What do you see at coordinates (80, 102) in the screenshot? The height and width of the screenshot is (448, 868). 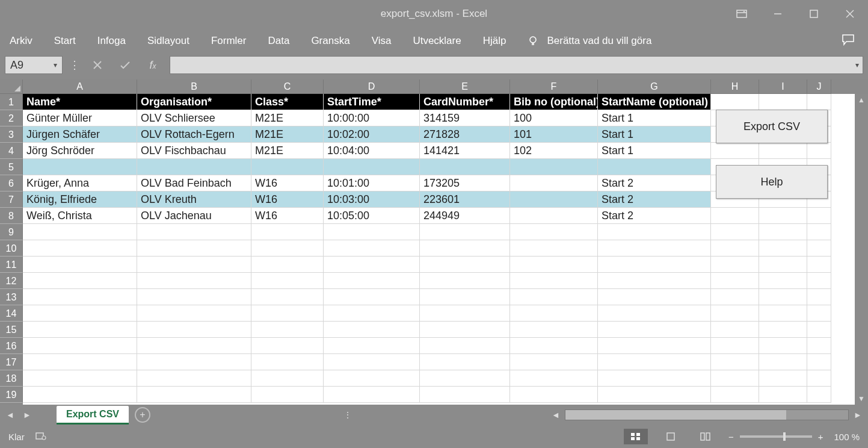 I see `cell: Name*` at bounding box center [80, 102].